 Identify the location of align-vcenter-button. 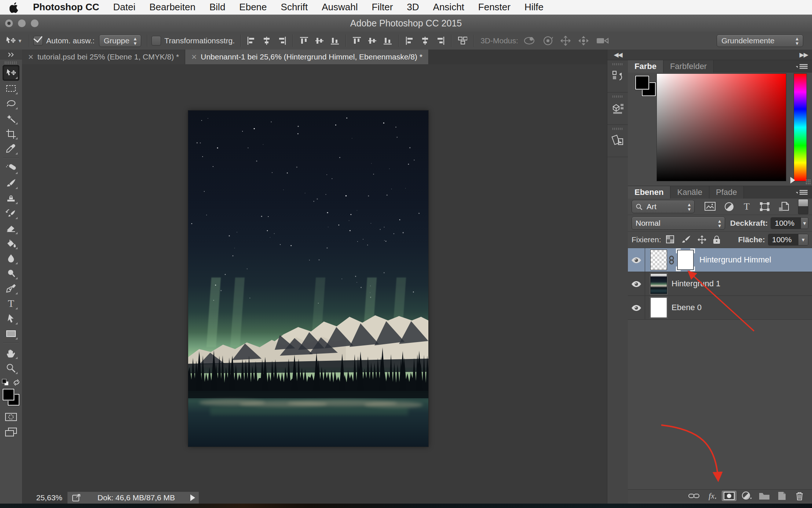
(319, 41).